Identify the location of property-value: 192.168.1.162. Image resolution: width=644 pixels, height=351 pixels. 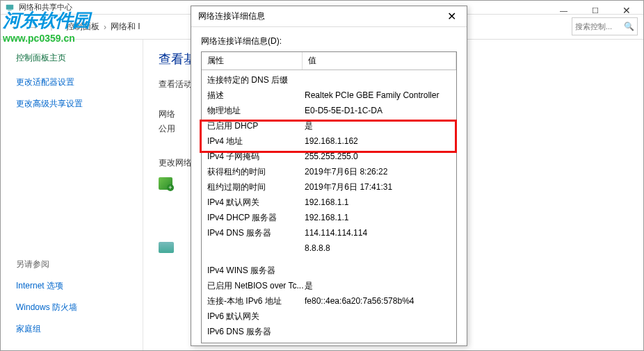
(378, 141).